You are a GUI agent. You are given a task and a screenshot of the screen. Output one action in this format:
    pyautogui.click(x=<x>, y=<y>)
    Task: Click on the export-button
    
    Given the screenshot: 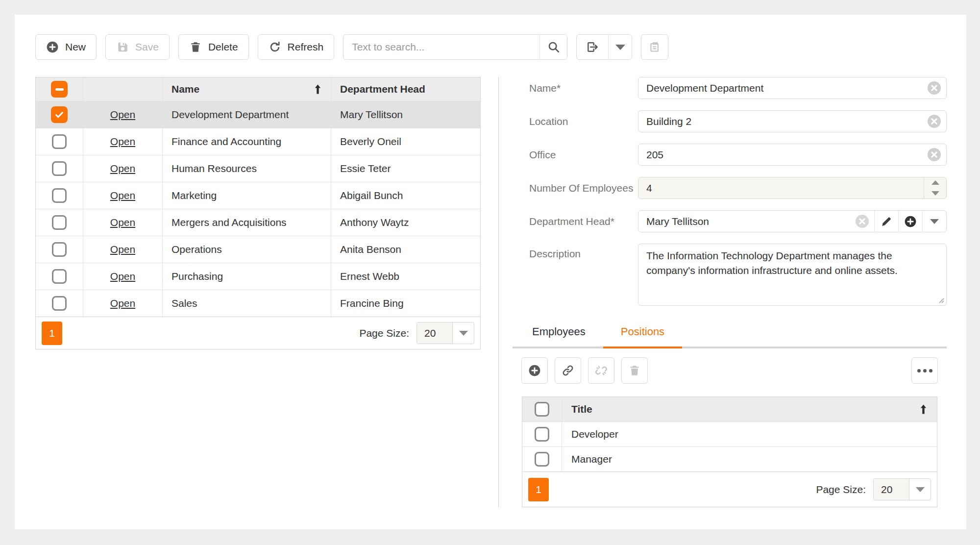 What is the action you would take?
    pyautogui.click(x=592, y=47)
    